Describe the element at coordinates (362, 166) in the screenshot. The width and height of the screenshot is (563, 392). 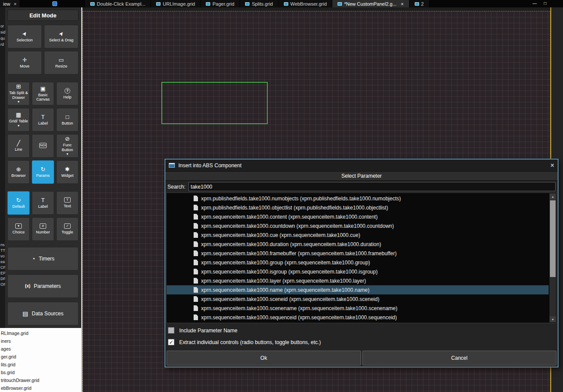
I see `dialog-titlebar: Insert into ABS Component ×` at that location.